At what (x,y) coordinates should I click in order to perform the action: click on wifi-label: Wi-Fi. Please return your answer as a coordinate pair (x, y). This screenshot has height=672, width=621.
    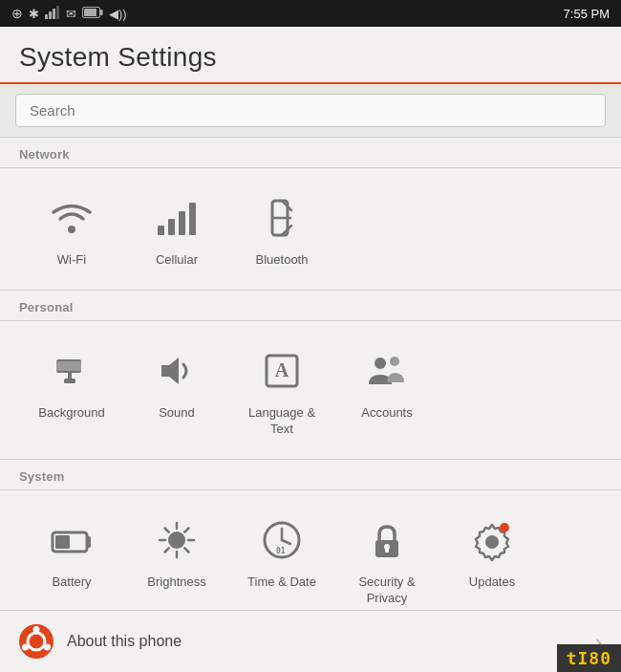
    Looking at the image, I should click on (72, 260).